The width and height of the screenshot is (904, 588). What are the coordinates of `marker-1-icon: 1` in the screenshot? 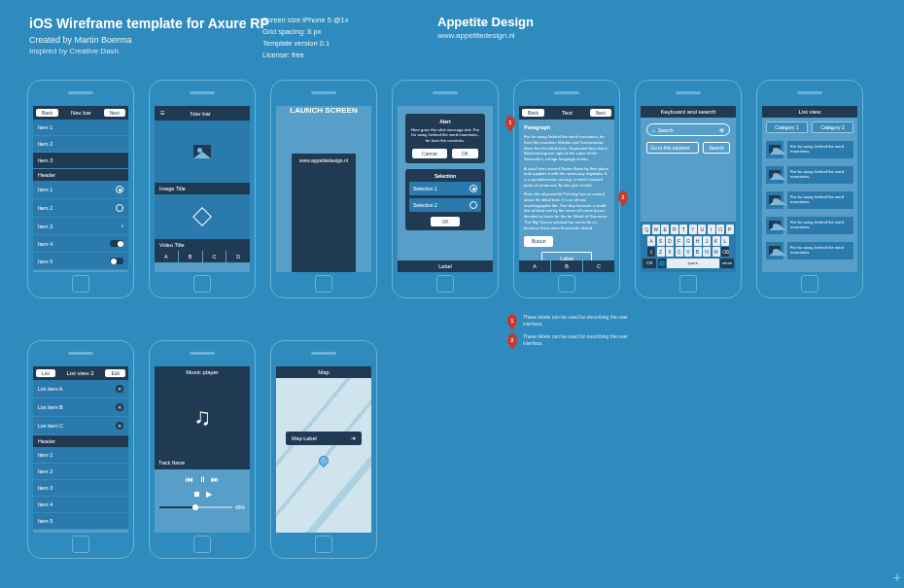 It's located at (510, 122).